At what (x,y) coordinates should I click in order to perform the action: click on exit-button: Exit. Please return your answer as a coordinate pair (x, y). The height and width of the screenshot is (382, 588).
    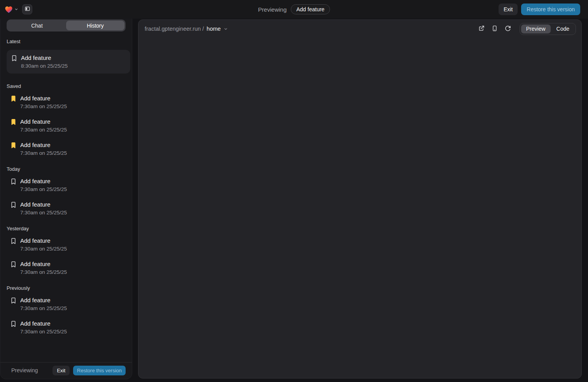
    Looking at the image, I should click on (508, 9).